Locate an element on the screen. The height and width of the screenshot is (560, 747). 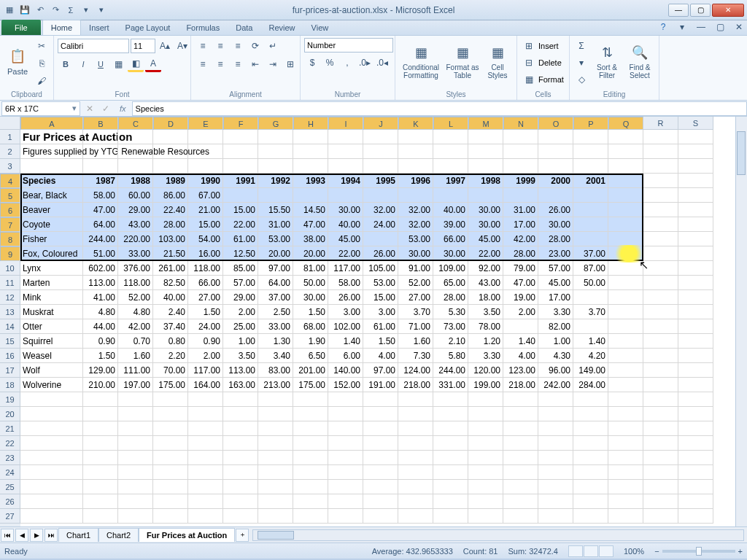
cell: 2001 is located at coordinates (591, 181).